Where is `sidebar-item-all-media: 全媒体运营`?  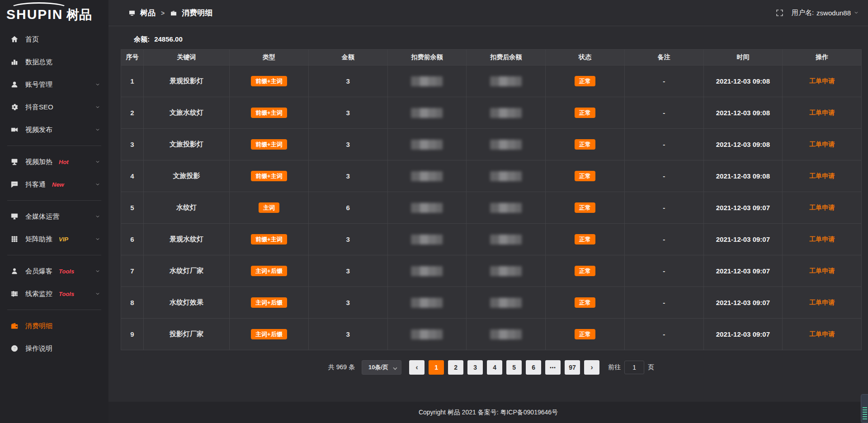
sidebar-item-all-media: 全媒体运营 is located at coordinates (54, 216).